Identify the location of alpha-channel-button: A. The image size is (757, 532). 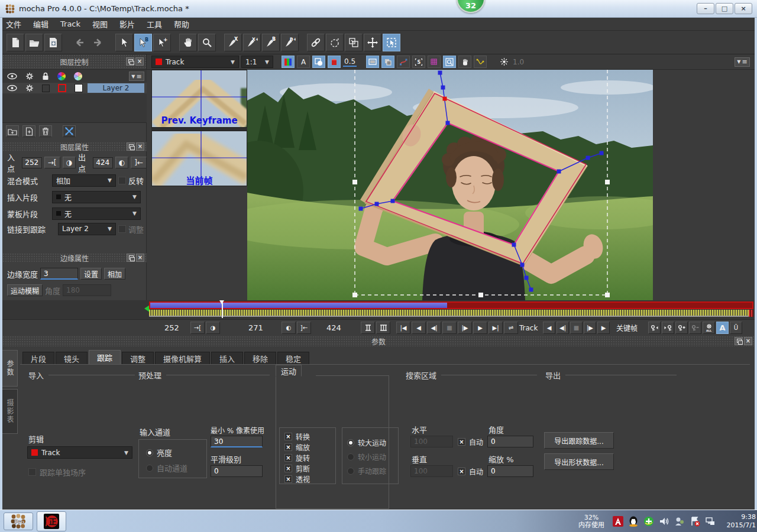
(303, 61).